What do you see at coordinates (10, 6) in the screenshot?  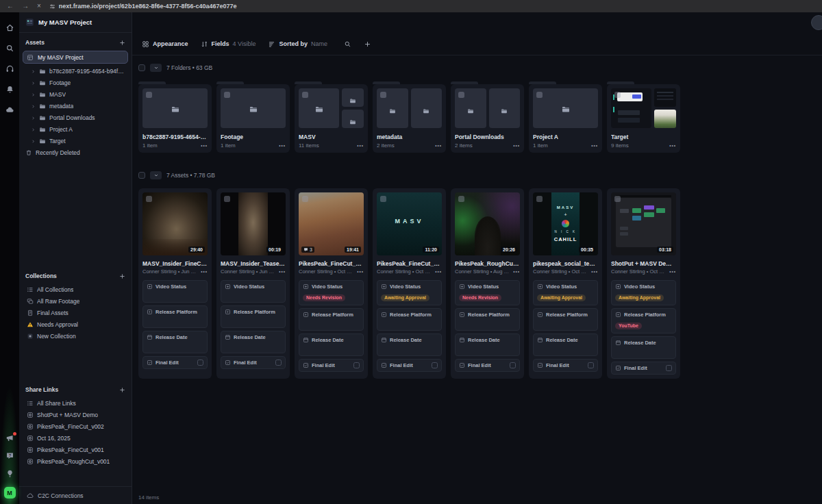 I see `browser-back-icon: ←` at bounding box center [10, 6].